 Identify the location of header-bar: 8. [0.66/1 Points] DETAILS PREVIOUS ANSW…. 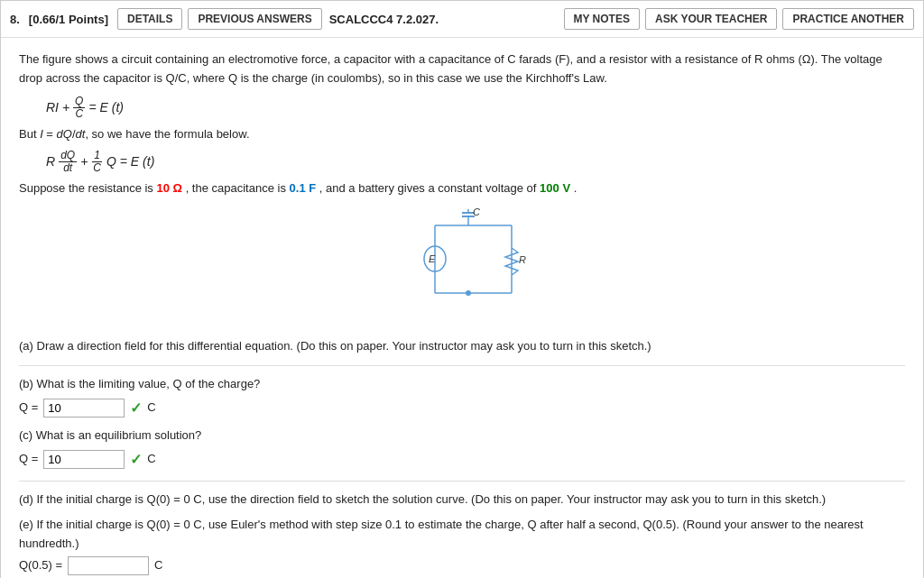
(462, 20).